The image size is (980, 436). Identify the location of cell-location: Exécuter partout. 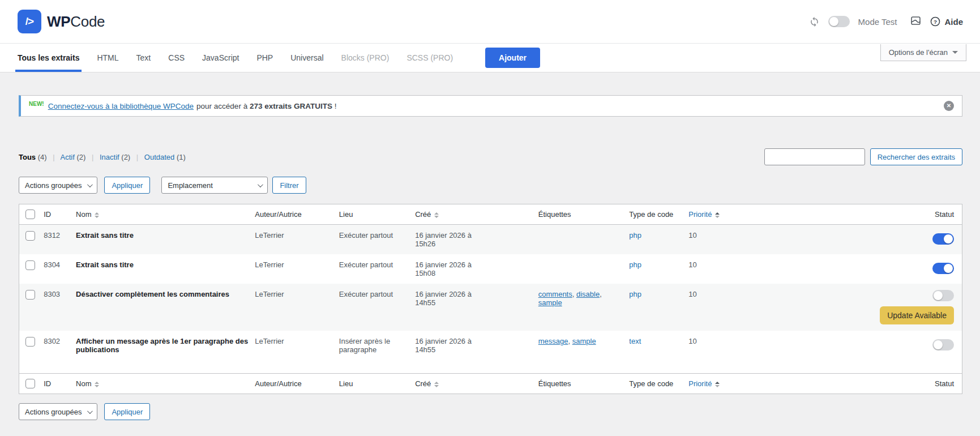
(377, 269).